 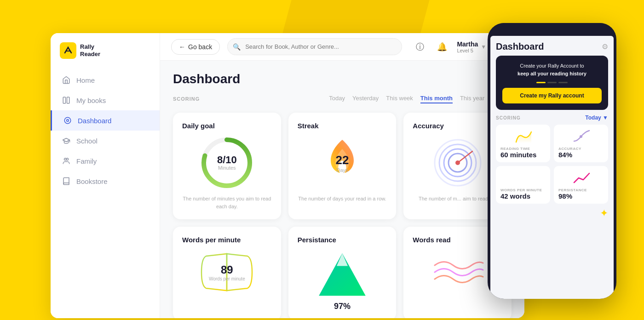 I want to click on back-label: Go back, so click(x=200, y=47).